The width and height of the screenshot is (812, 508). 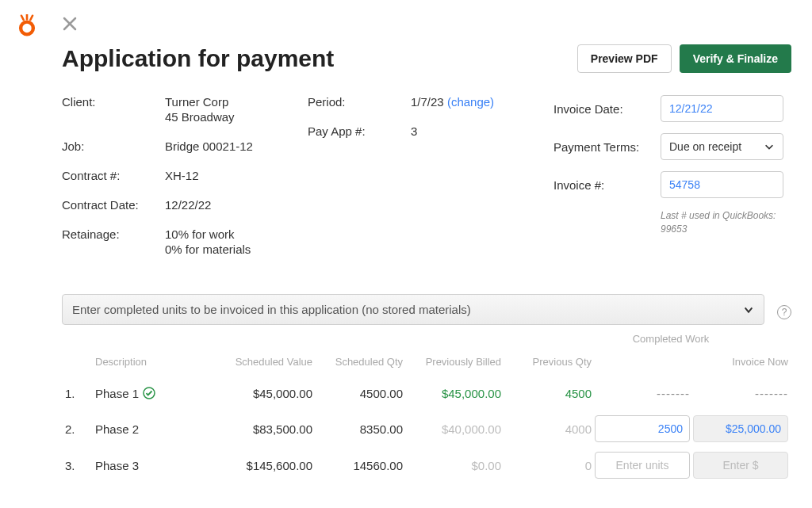 I want to click on client-label: Client:, so click(x=113, y=101).